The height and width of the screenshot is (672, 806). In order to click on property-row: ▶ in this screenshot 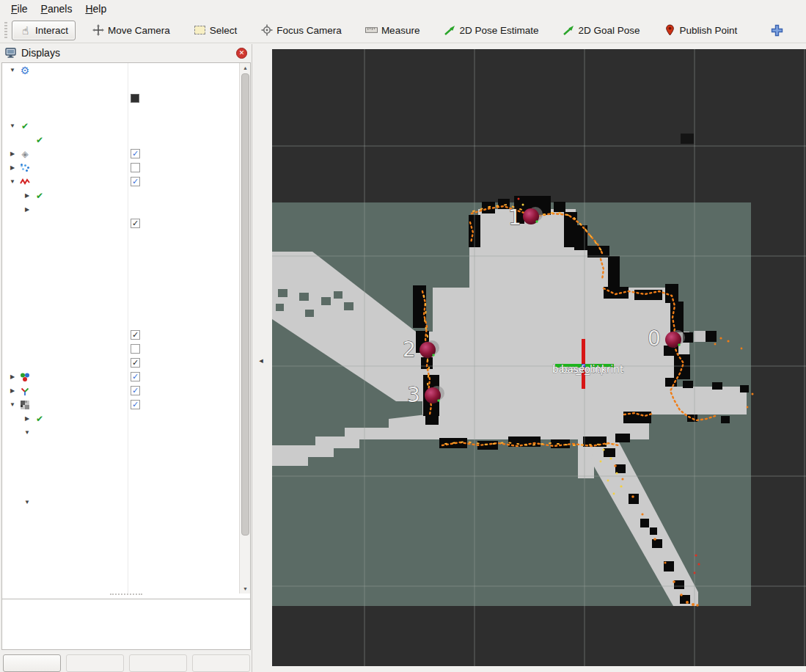, I will do `click(120, 210)`.